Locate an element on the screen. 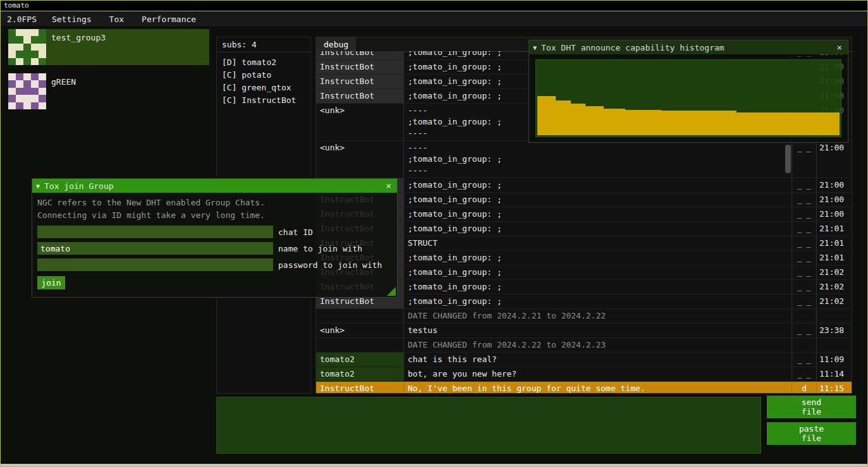  paste-file-button: paste file is located at coordinates (812, 434).